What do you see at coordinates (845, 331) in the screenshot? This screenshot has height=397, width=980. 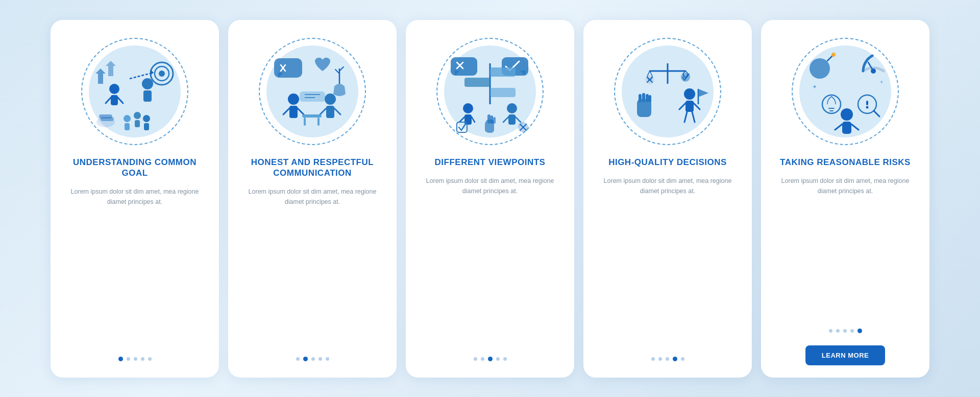 I see `card-5-dots` at bounding box center [845, 331].